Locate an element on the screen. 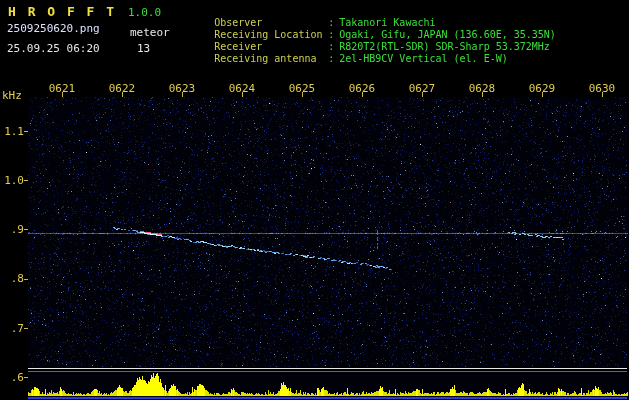 This screenshot has height=400, width=629. info-label: Receiving antenna is located at coordinates (271, 59).